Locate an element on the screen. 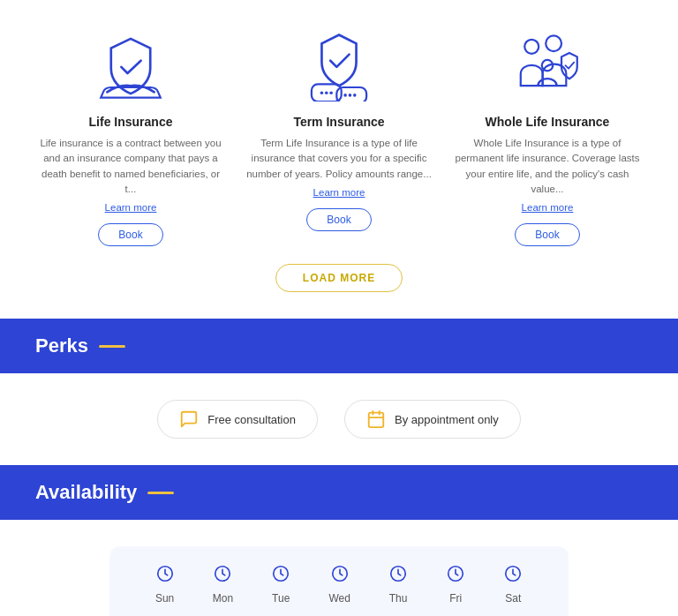  day-col-wed: Wed is located at coordinates (339, 584).